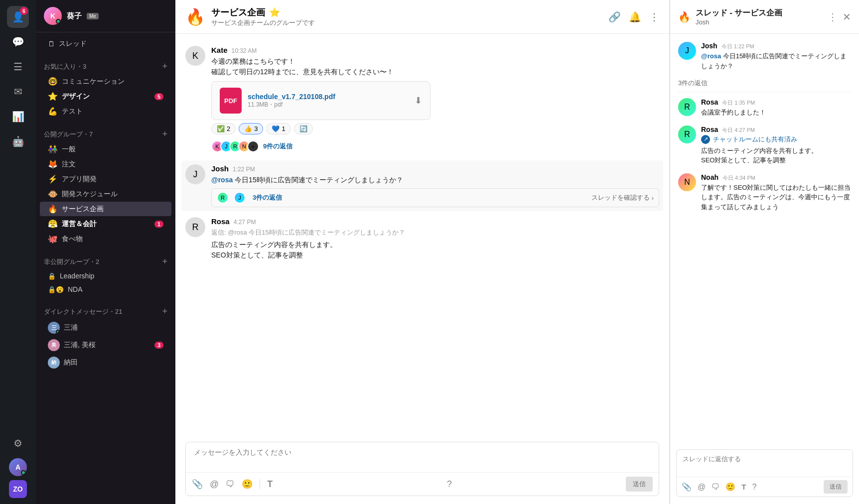 The height and width of the screenshot is (504, 859). Describe the element at coordinates (423, 470) in the screenshot. I see `message-input-area: 📎 @ 🗨 🙂 T ? 送信` at that location.